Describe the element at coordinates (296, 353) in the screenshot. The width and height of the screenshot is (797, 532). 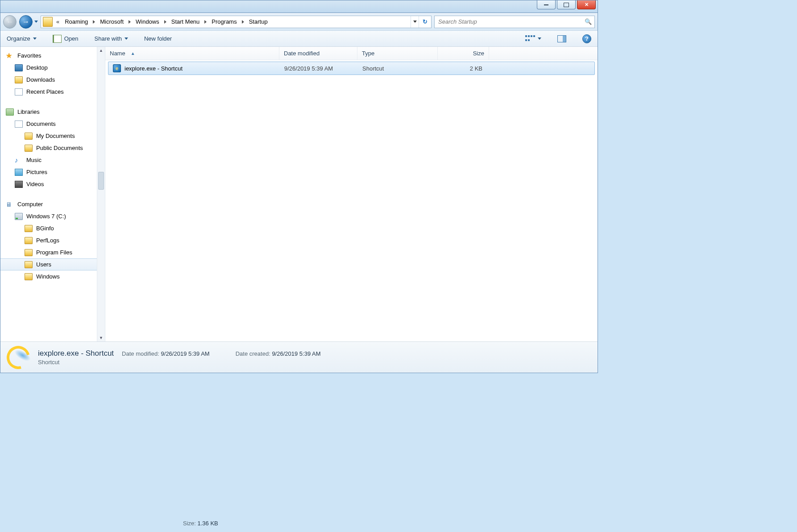
I see `date-created-value: 9/26/2019 5:39 AM` at that location.